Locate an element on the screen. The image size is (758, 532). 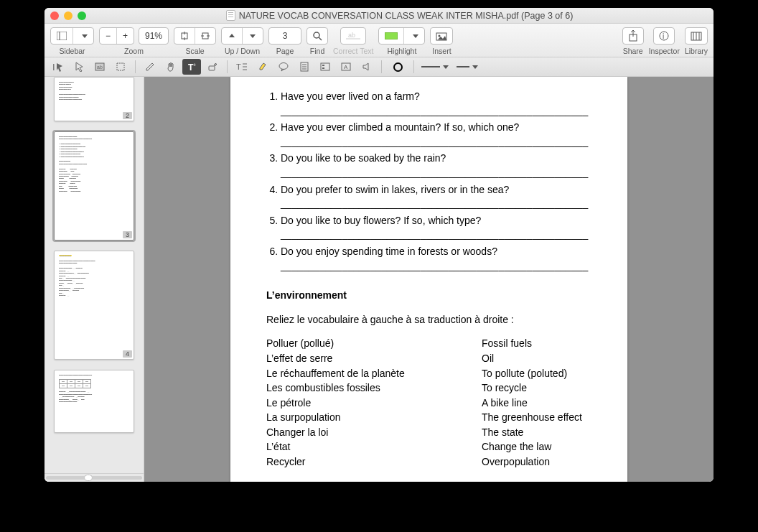
sidebar-button is located at coordinates (72, 36).